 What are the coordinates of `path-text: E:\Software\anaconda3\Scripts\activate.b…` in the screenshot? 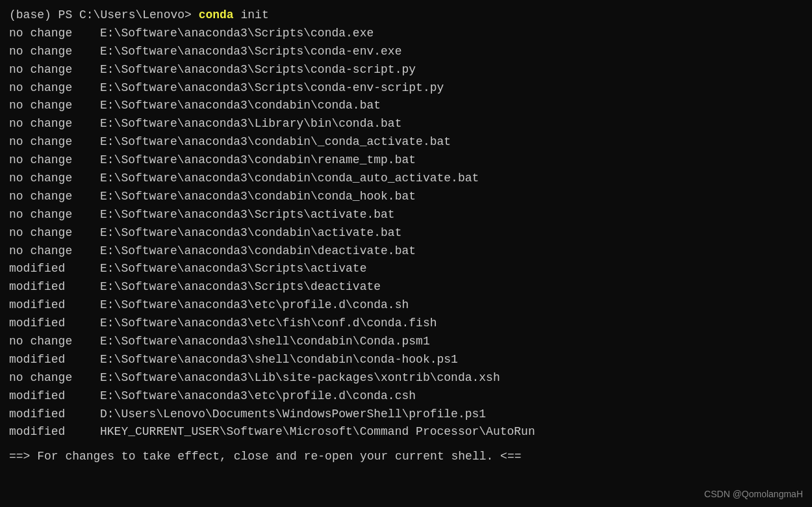 It's located at (247, 215).